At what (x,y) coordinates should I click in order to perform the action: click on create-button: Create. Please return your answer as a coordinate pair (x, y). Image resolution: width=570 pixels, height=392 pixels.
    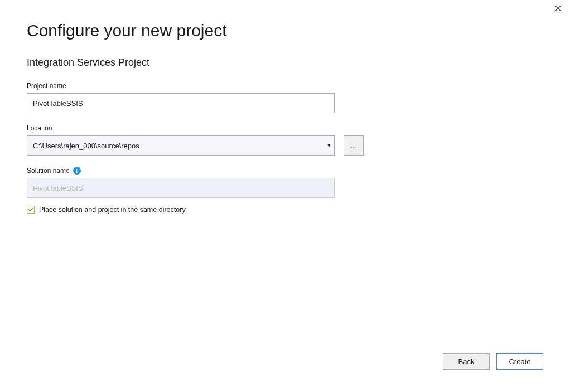
    Looking at the image, I should click on (520, 361).